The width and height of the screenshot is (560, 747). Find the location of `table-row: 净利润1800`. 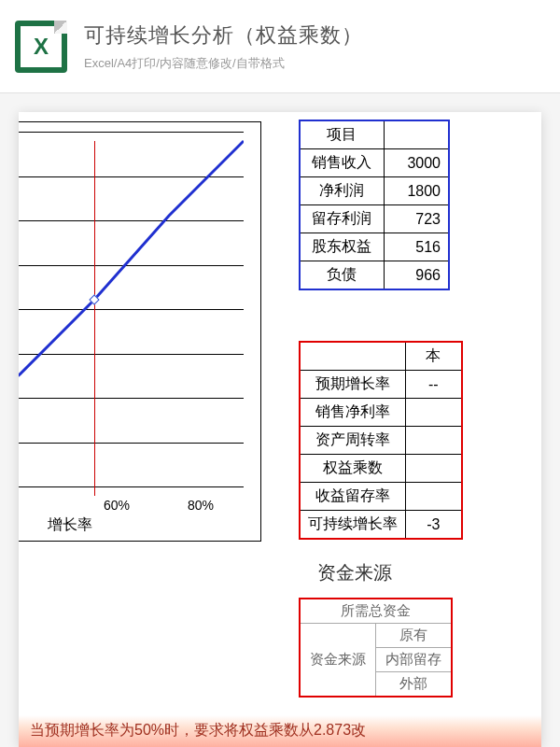

table-row: 净利润1800 is located at coordinates (374, 191).